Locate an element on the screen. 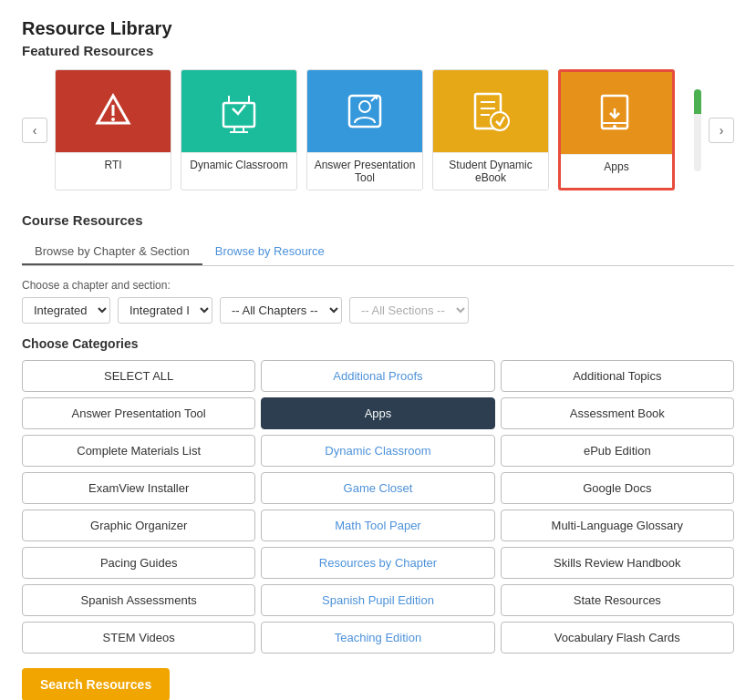  carousel-items: RTI Dynamic Classroom is located at coordinates (370, 129).